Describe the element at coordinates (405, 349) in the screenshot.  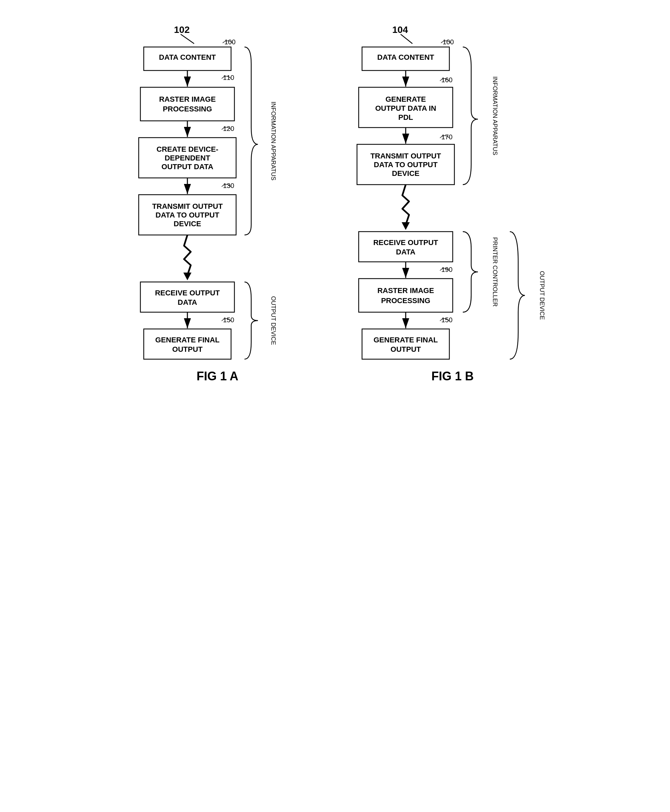
I see `label-generate-b-2: OUTPUT` at that location.